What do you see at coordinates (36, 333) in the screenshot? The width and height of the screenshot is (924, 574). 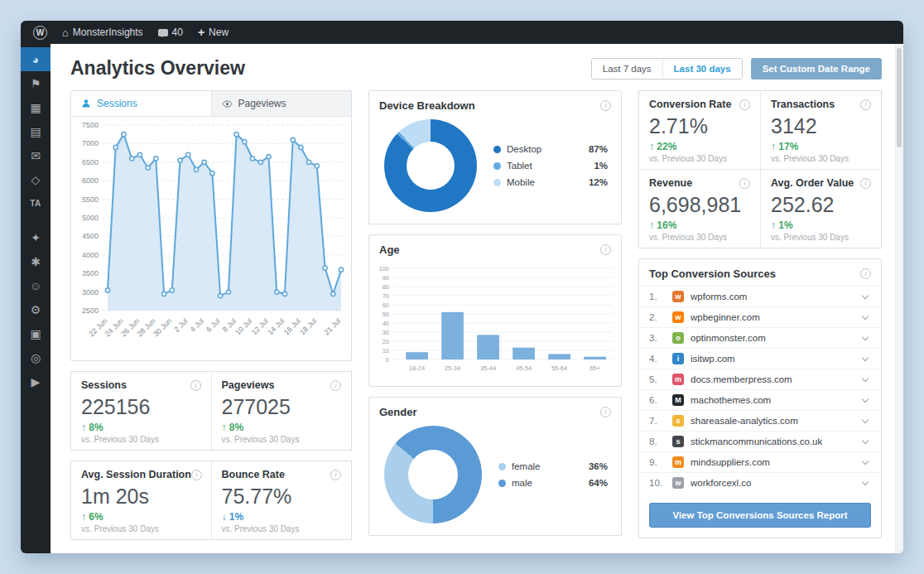 I see `reports-icon: ▣` at bounding box center [36, 333].